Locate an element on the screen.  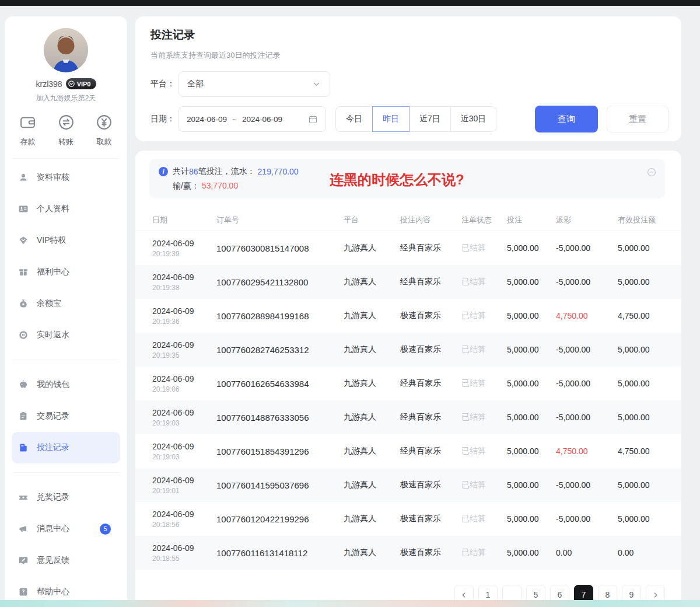
column-header: 日期 is located at coordinates (184, 220).